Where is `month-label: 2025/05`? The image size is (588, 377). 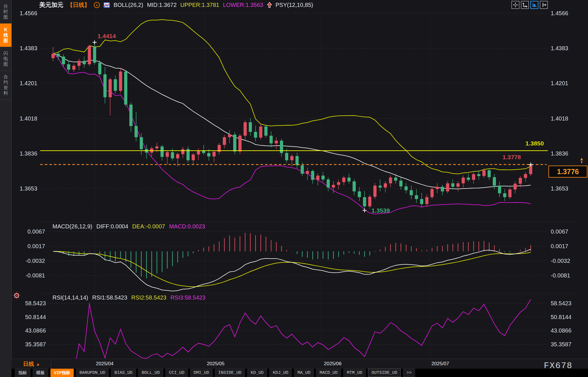 month-label: 2025/05 is located at coordinates (216, 364).